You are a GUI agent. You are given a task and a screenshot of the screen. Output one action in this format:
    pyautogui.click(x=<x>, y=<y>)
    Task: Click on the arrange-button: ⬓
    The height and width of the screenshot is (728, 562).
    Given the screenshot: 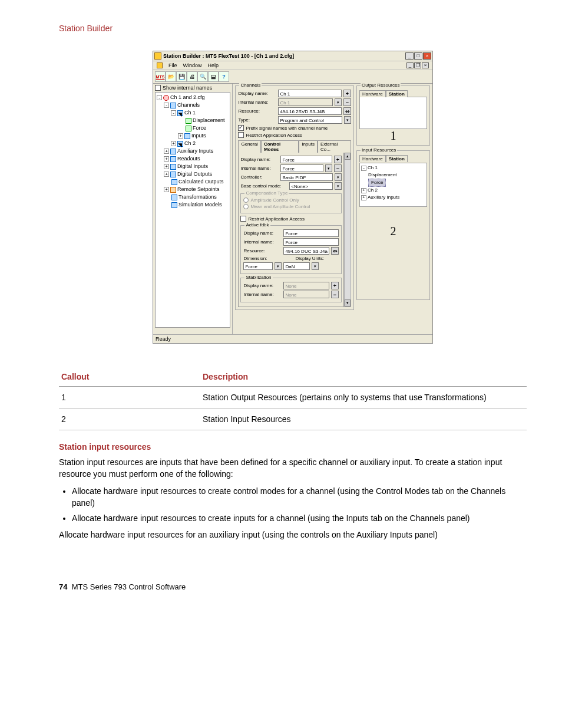 What is the action you would take?
    pyautogui.click(x=213, y=77)
    